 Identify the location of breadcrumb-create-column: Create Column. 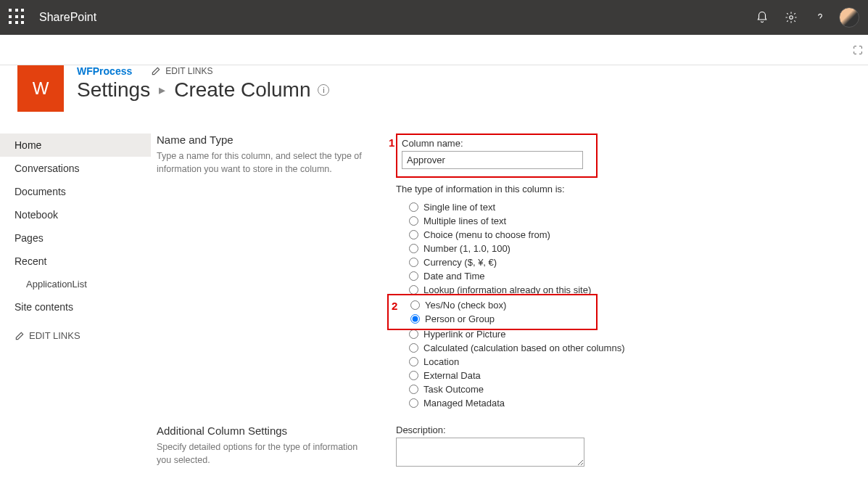
(242, 90).